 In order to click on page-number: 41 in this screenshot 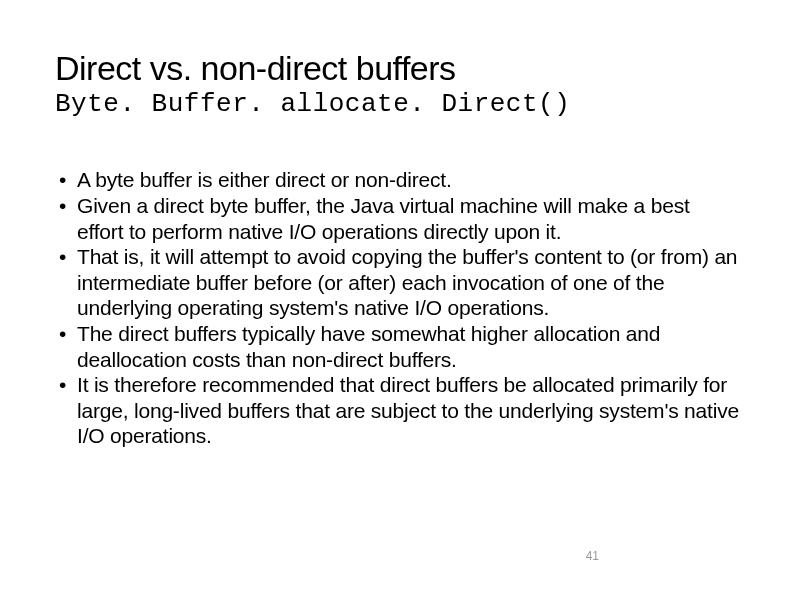, I will do `click(592, 556)`.